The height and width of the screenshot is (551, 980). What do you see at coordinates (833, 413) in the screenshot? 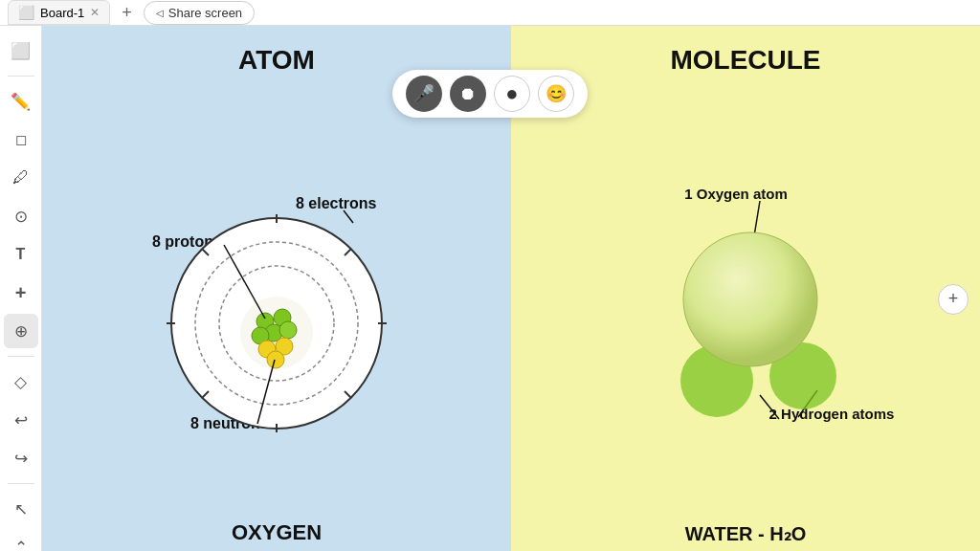
I see `hydrogen-atoms-label: 2 Hydrogen atoms` at bounding box center [833, 413].